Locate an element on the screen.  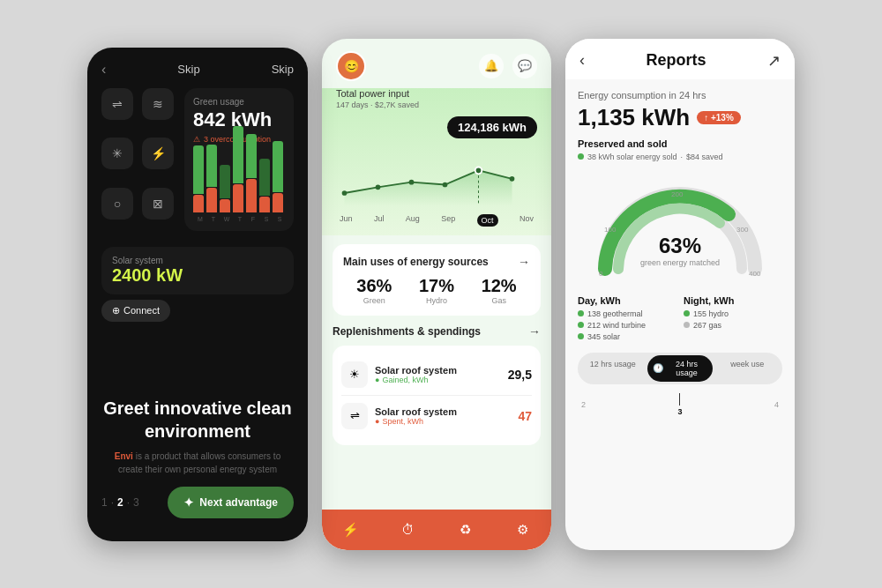
preserved-sub: 38 kWh solar energy sold · $84 saved is located at coordinates (680, 157).